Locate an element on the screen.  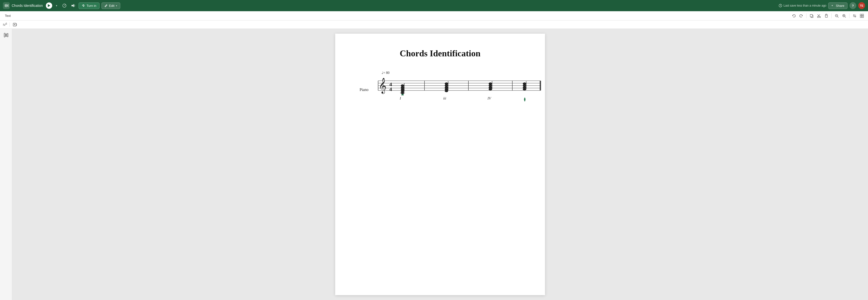
play-button is located at coordinates (49, 5).